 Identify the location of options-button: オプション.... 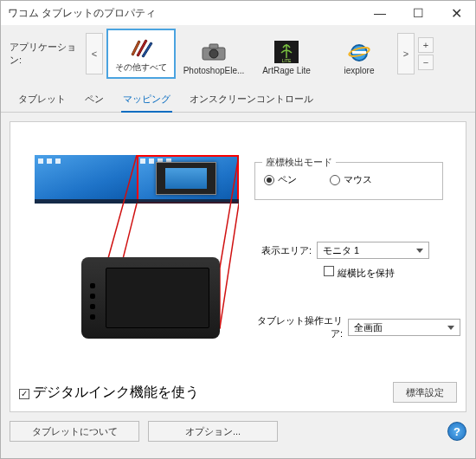
(213, 431).